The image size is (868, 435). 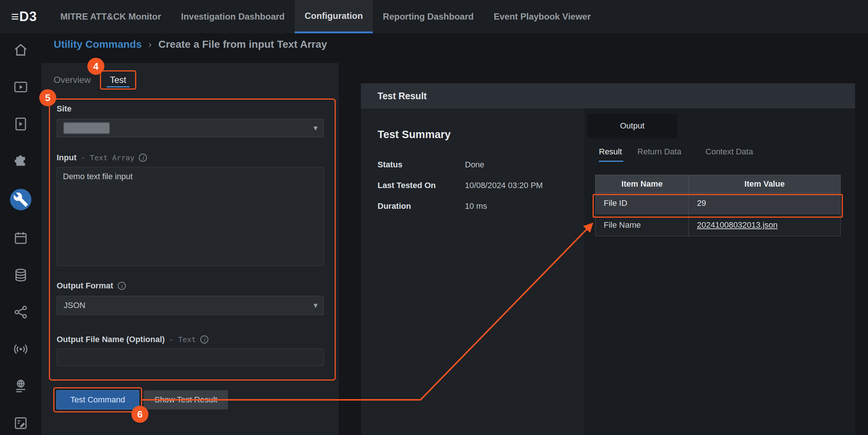 I want to click on tab-result: Result, so click(x=610, y=152).